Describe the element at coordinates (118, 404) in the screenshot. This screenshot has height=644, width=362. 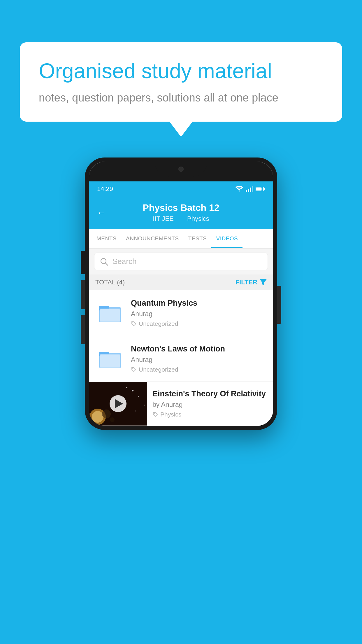
I see `video-thumbnail-preview` at that location.